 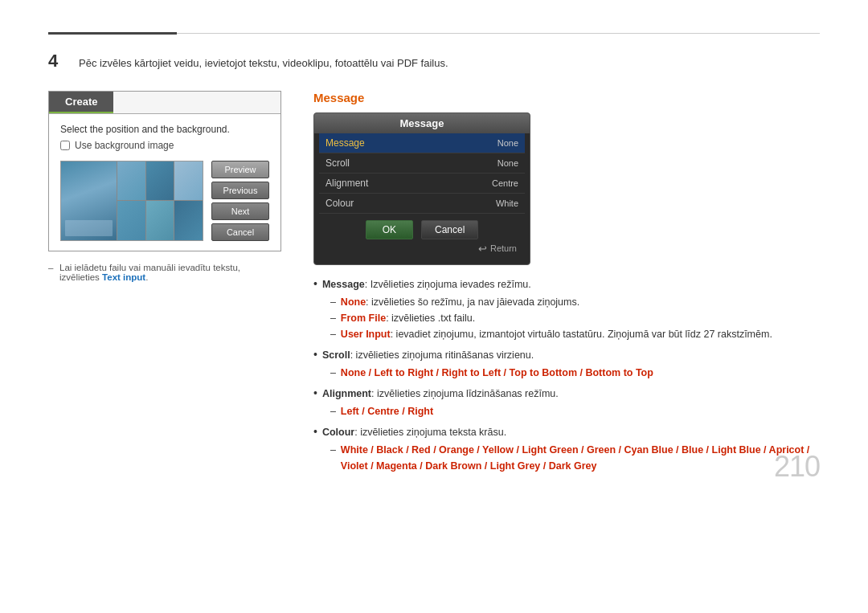 I want to click on create-content-area: Preview Previous Next Cancel, so click(x=165, y=201).